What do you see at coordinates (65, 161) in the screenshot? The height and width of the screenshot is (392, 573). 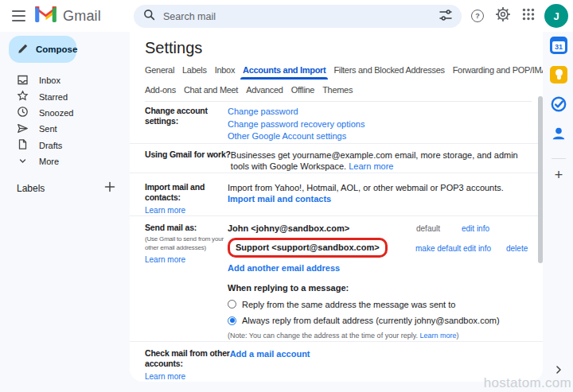 I see `sidebar-item-more: More` at bounding box center [65, 161].